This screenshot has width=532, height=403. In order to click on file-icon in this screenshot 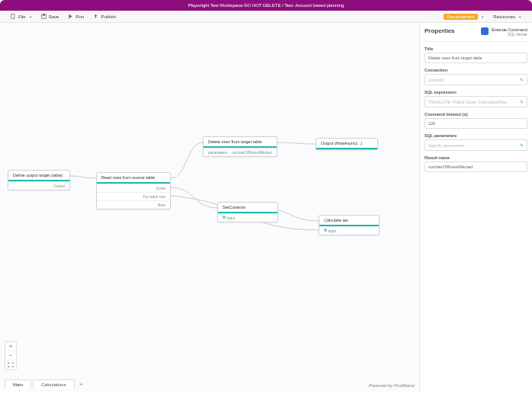, I will do `click(14, 17)`.